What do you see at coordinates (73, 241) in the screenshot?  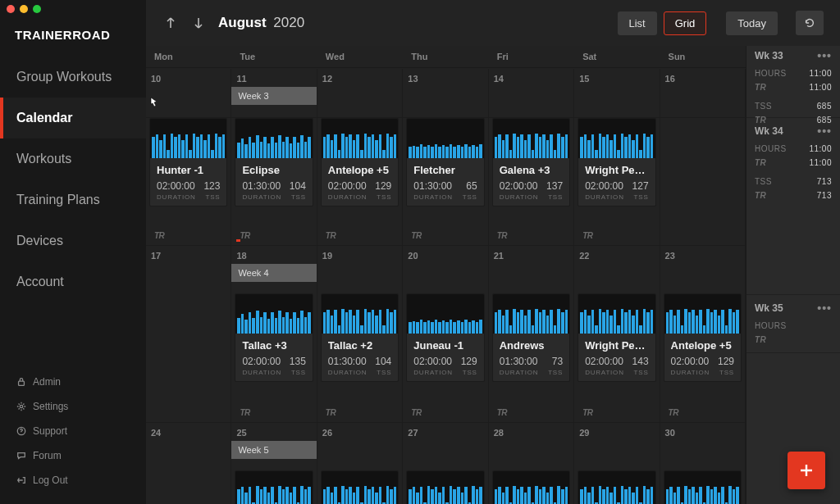 I see `sidebar-item-devices: Devices` at bounding box center [73, 241].